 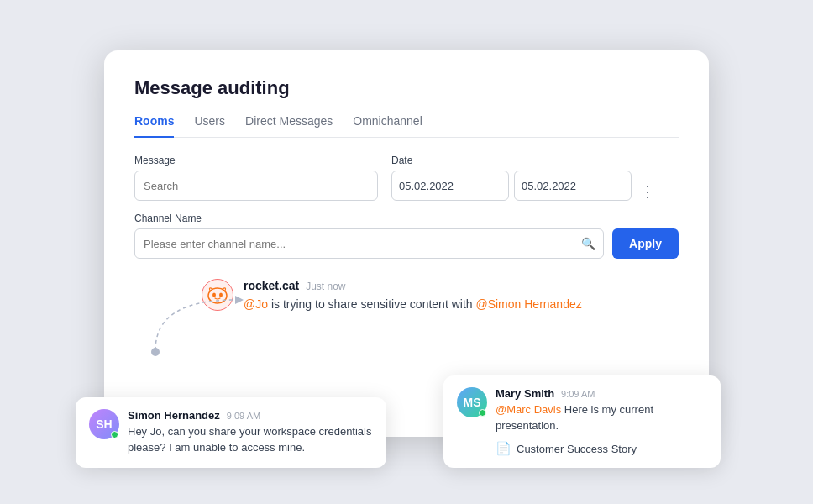 What do you see at coordinates (406, 235) in the screenshot?
I see `channel-row: Channel Name 🔍 Apply` at bounding box center [406, 235].